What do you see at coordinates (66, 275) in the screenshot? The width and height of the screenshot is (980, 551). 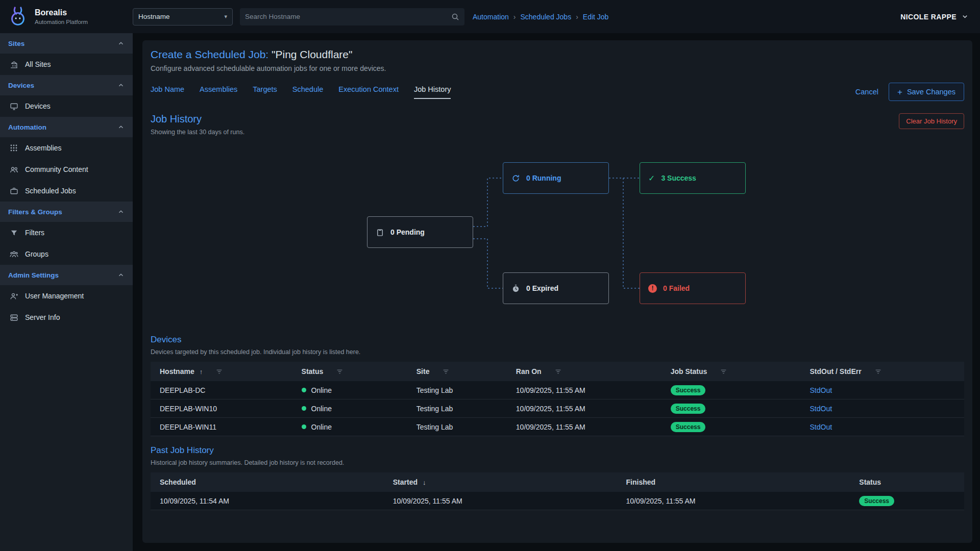 I see `sidebar-section-admin-settings: Admin Settings` at bounding box center [66, 275].